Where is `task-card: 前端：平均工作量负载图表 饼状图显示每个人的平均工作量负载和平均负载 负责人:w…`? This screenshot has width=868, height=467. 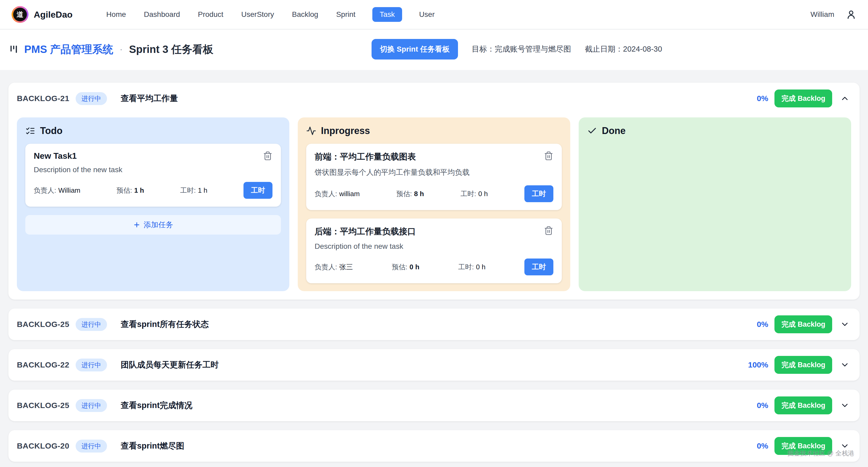 task-card: 前端：平均工作量负载图表 饼状图显示每个人的平均工作量负载和平均负载 负责人:w… is located at coordinates (434, 177).